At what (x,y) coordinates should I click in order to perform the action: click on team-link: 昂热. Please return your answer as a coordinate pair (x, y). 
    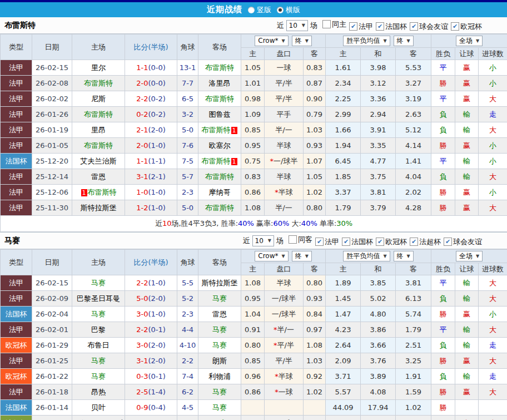
    Looking at the image, I should click on (98, 392).